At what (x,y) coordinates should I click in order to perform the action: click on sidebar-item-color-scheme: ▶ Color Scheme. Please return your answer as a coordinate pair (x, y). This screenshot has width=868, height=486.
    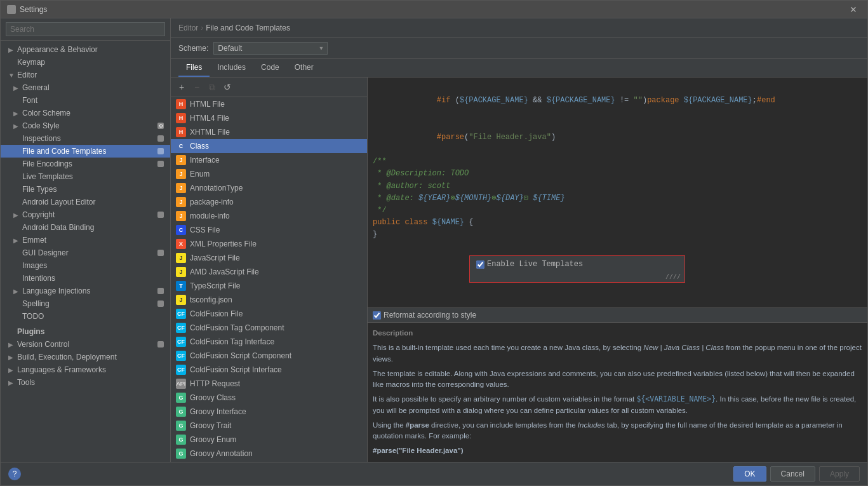
    Looking at the image, I should click on (85, 113).